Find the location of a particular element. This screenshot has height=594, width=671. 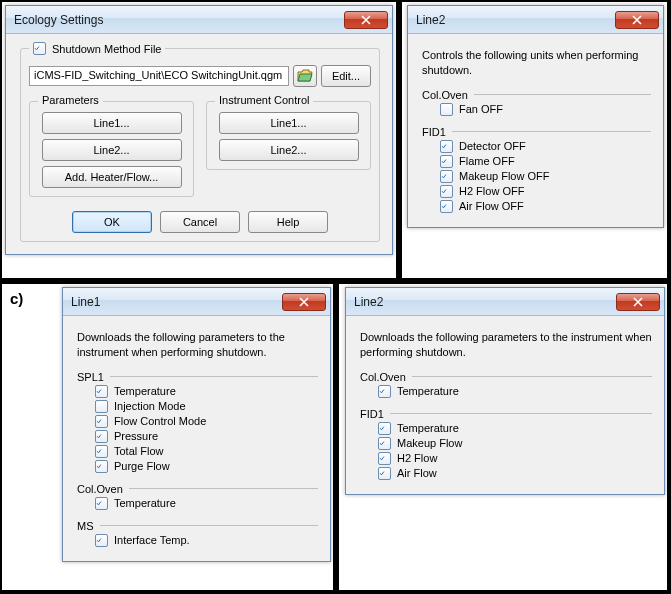

params-line2-button: Line2... is located at coordinates (112, 150).